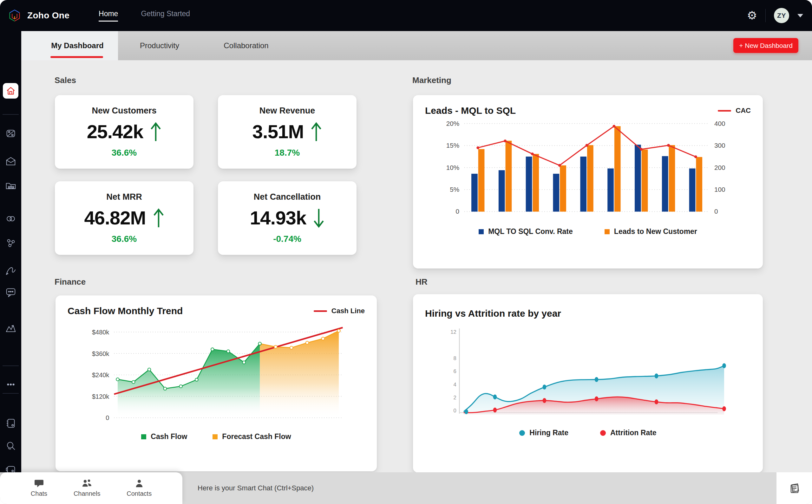  What do you see at coordinates (588, 232) in the screenshot?
I see `chart-legend: MQL TO SQL Conv. Rate Leads to New Custo…` at bounding box center [588, 232].